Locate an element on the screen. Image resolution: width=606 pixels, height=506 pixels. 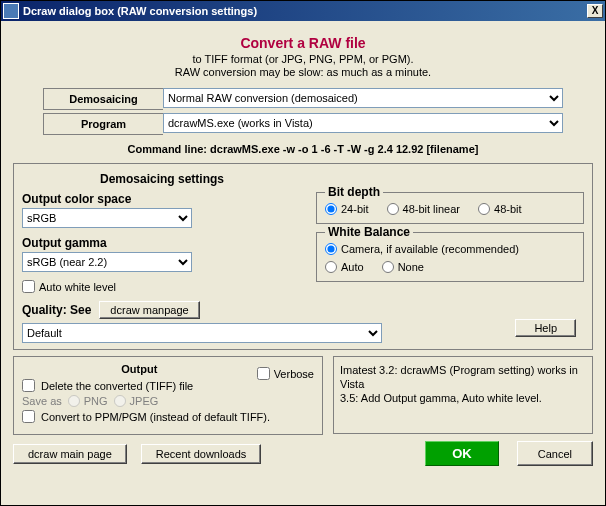
white-balance-group: White Balance Camera, if available (reco… is located at coordinates (450, 257).